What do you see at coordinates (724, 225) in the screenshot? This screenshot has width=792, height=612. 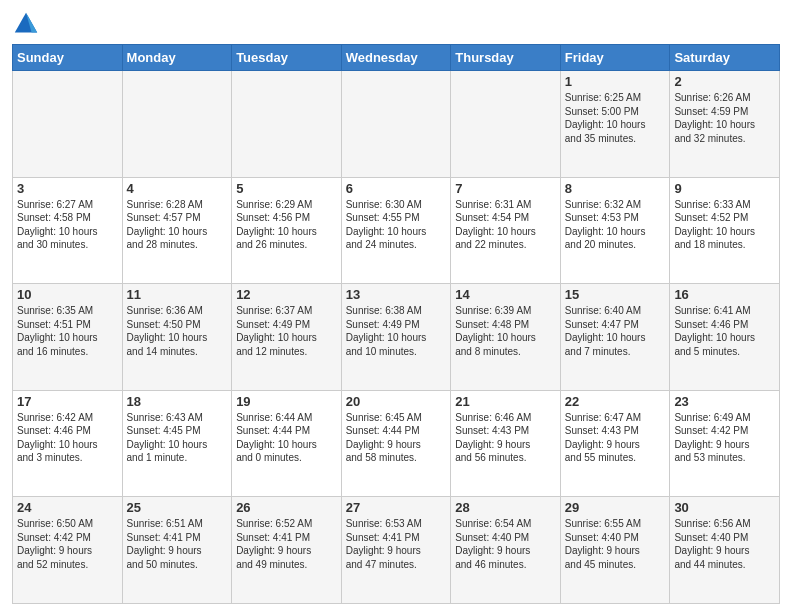 I see `day-info: Sunrise: 6:33 AM Sunset: 4:52 PM Dayligh…` at bounding box center [724, 225].